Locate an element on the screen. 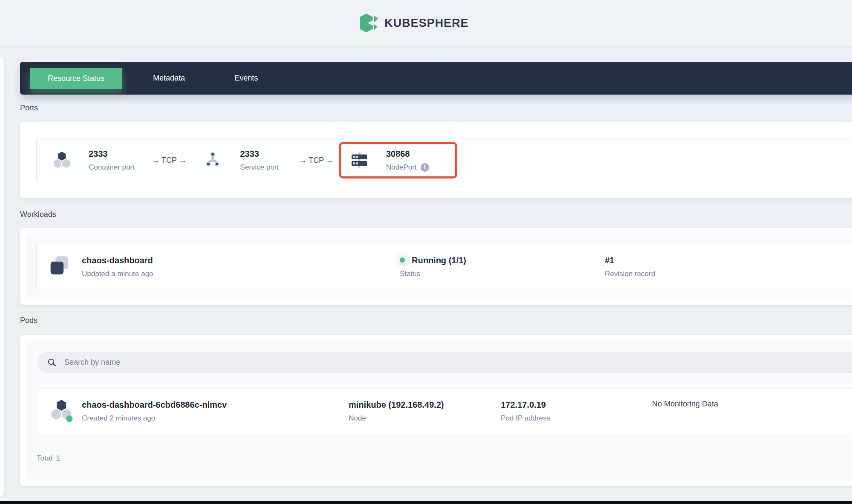 This screenshot has height=504, width=852. workload-revision-label: Revision record is located at coordinates (630, 274).